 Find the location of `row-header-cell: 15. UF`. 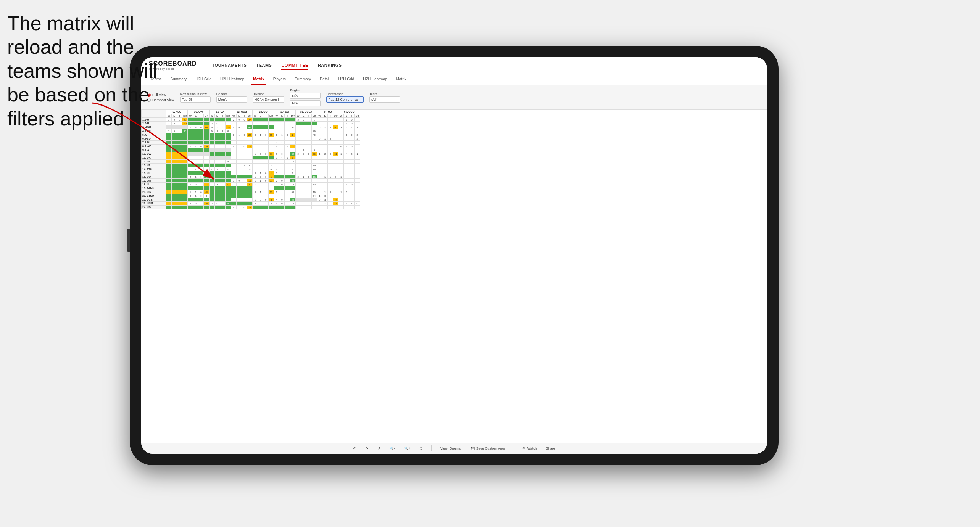

row-header-cell: 15. UF is located at coordinates (154, 173).